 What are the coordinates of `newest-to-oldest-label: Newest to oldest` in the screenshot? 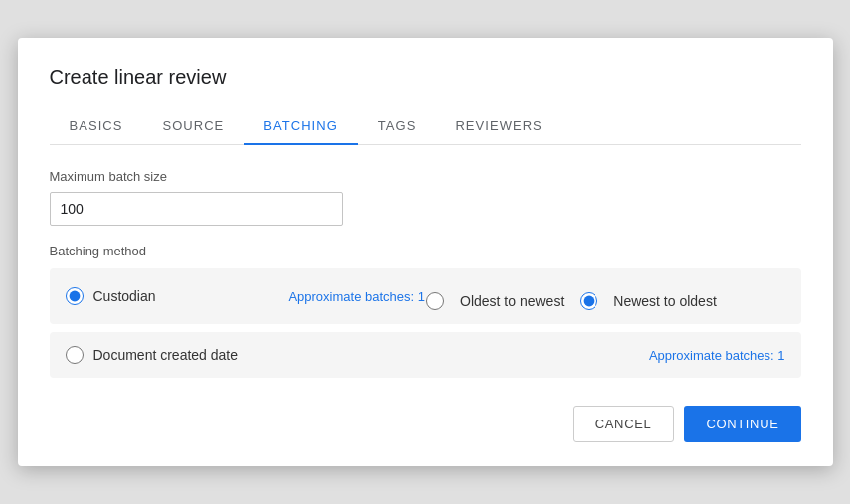 It's located at (665, 301).